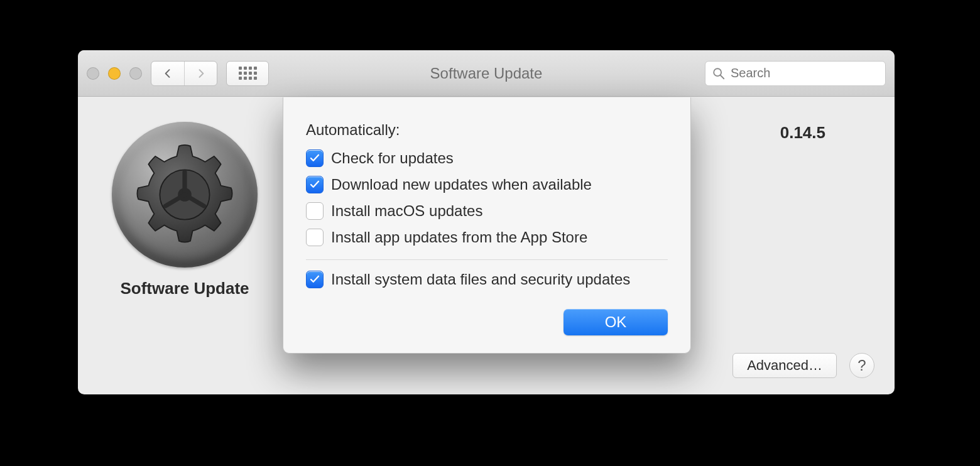 This screenshot has height=466, width=980. What do you see at coordinates (803, 366) in the screenshot?
I see `footer-controls: Advanced… ?` at bounding box center [803, 366].